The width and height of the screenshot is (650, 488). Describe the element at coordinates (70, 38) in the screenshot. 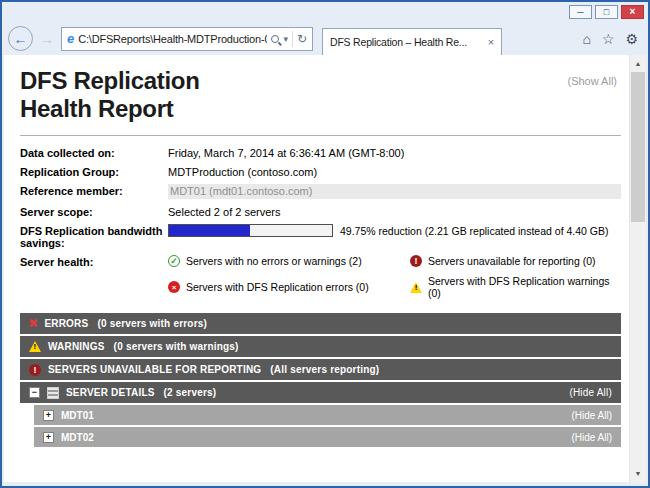

I see `ie-logo-icon: e` at that location.